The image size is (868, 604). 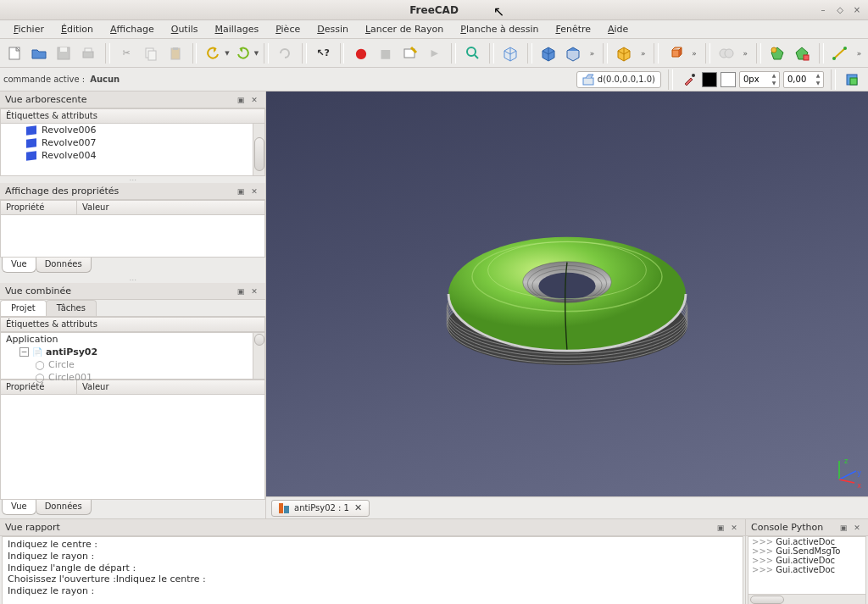 What do you see at coordinates (185, 29) in the screenshot?
I see `menu-tools: Outils` at bounding box center [185, 29].